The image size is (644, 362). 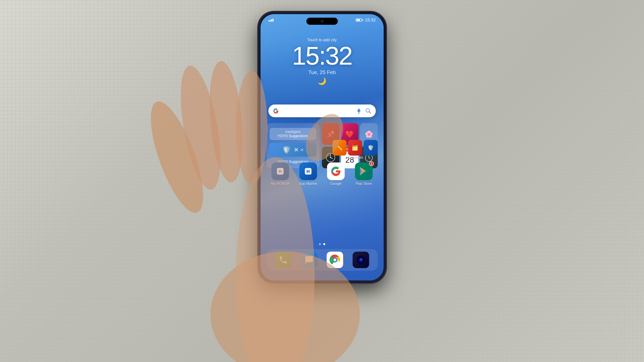 What do you see at coordinates (370, 20) in the screenshot?
I see `status-time: 15:32` at bounding box center [370, 20].